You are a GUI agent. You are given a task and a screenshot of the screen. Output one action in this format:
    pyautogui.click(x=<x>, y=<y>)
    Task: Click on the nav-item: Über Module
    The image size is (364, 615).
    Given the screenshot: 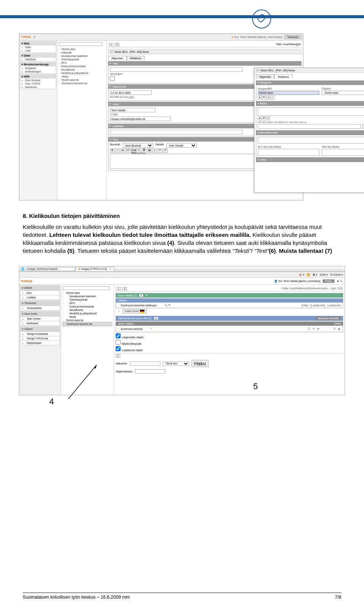 What is the action you would take?
    pyautogui.click(x=38, y=80)
    